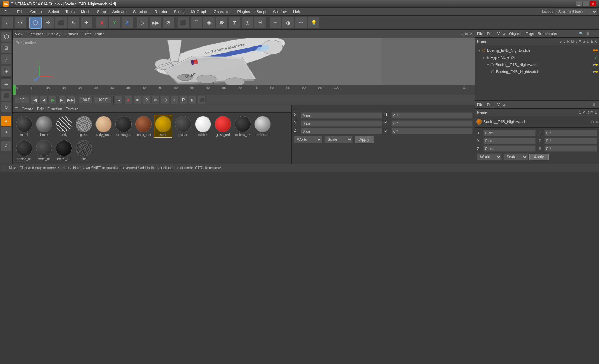  Describe the element at coordinates (341, 131) in the screenshot. I see `coord-z-pos-input: 0 cm` at that location.